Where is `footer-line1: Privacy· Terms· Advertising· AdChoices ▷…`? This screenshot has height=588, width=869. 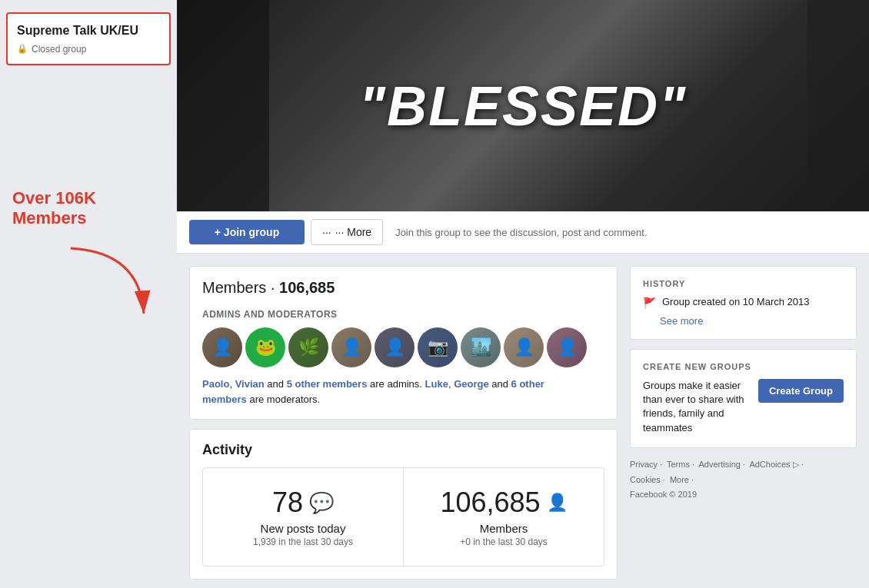 footer-line1: Privacy· Terms· Advertising· AdChoices ▷… is located at coordinates (743, 465).